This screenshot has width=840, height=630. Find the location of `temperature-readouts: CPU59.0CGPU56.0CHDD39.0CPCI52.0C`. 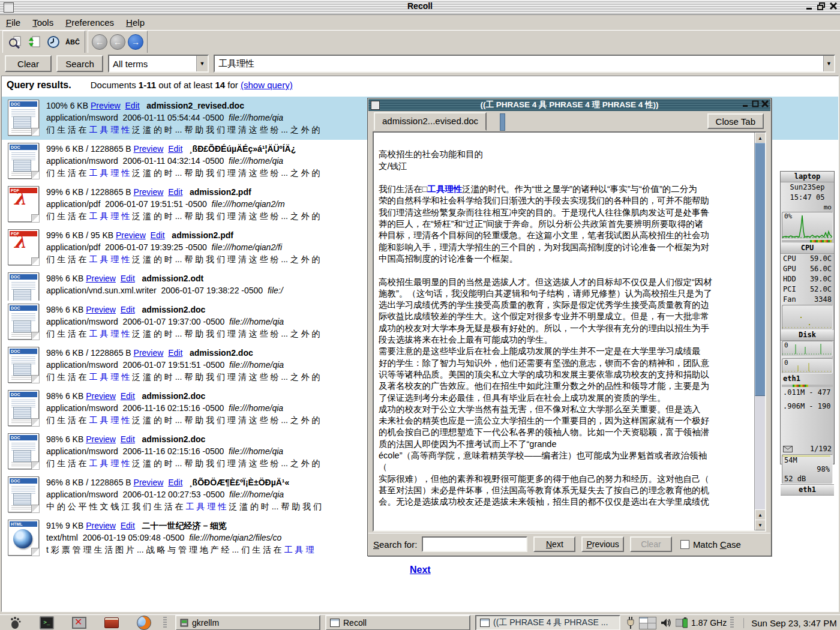

temperature-readouts: CPU59.0CGPU56.0CHDD39.0CPCI52.0C is located at coordinates (808, 274).